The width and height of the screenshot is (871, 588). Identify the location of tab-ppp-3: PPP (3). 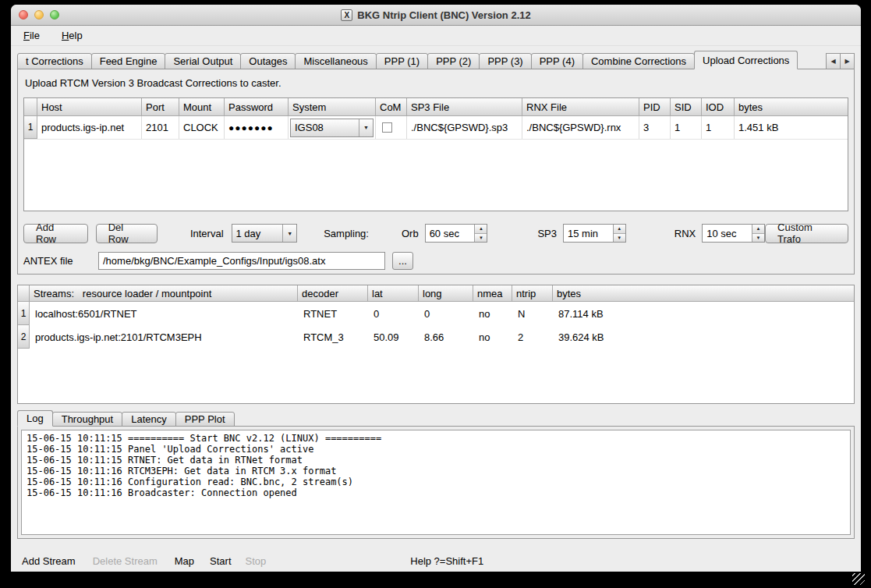
(505, 61).